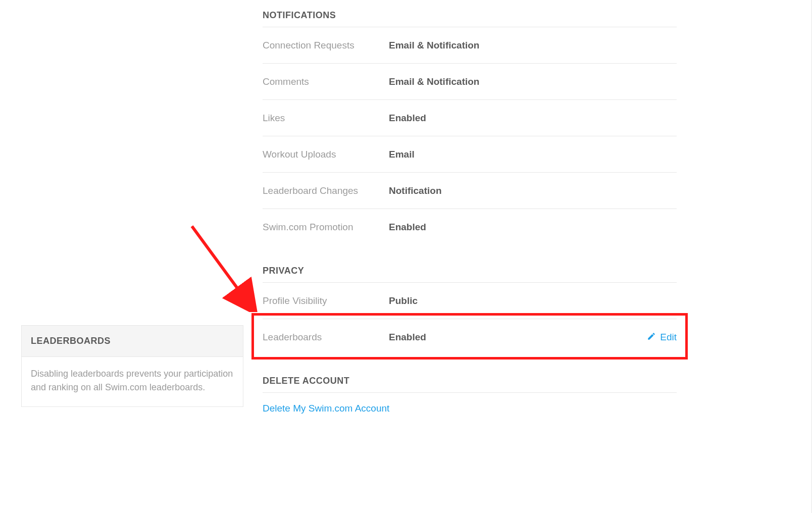 The image size is (812, 513). What do you see at coordinates (326, 337) in the screenshot?
I see `row-label: Leaderboards` at bounding box center [326, 337].